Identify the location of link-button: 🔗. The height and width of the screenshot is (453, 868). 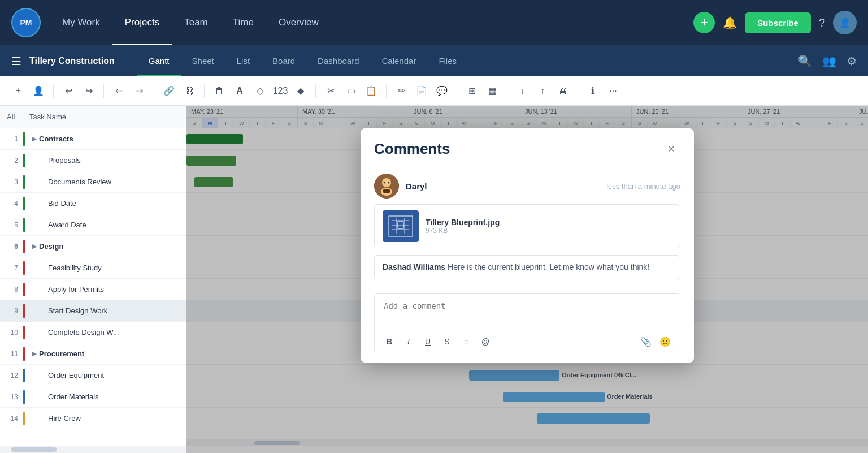
(169, 91).